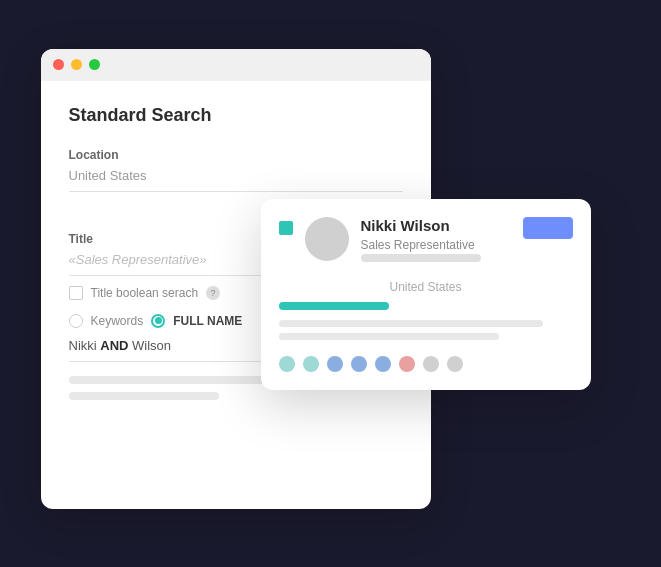  I want to click on help-icon: ?, so click(213, 293).